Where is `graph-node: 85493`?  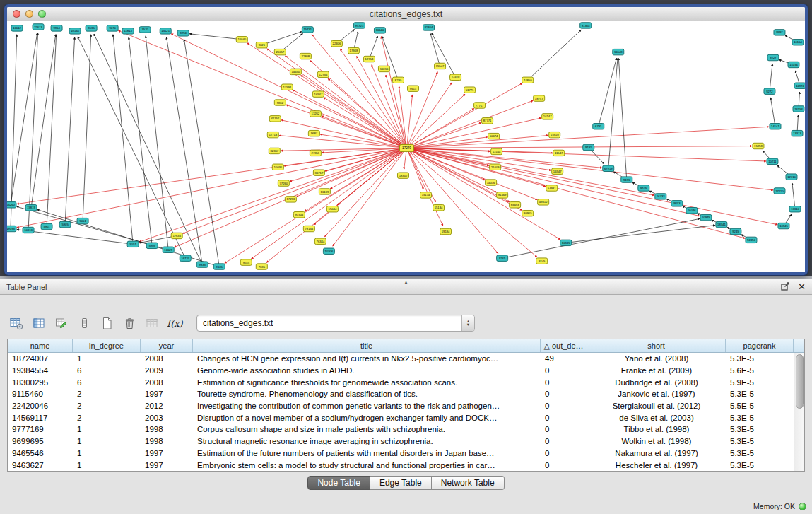
graph-node: 85493 is located at coordinates (515, 205).